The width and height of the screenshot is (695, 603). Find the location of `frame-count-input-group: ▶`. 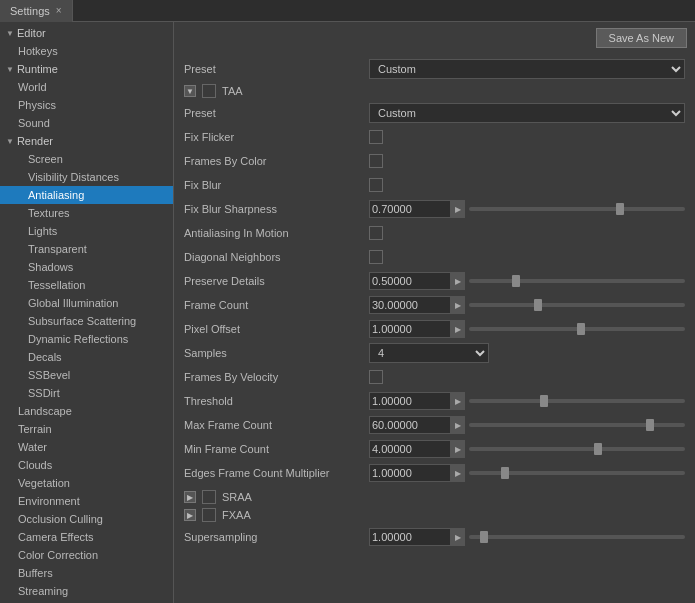

frame-count-input-group: ▶ is located at coordinates (417, 305).